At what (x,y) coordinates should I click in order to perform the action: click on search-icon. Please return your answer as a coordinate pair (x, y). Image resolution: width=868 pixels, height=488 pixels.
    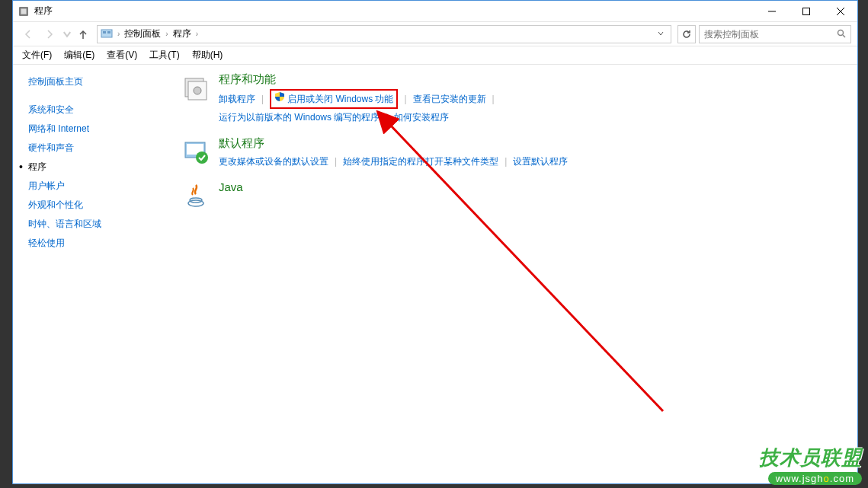
    Looking at the image, I should click on (841, 34).